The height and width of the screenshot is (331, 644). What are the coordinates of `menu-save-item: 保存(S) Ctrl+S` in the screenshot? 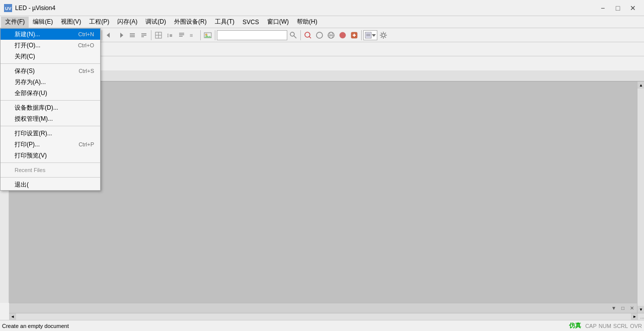 It's located at (50, 71).